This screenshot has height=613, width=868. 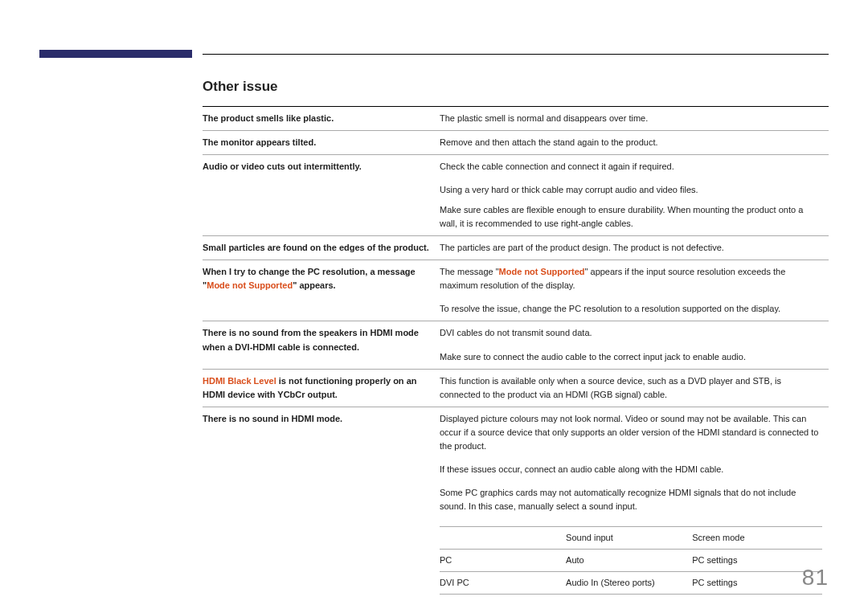 I want to click on solution-cell: Sound inputScreen modePCAutoPC settingsD…, so click(x=634, y=559).